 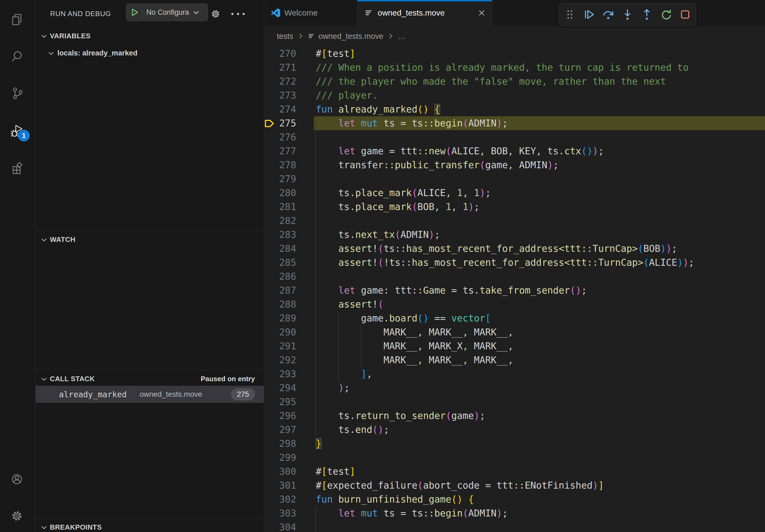 I want to click on code-line: 291 MARK__, MARK_X, MARK__,, so click(x=514, y=346).